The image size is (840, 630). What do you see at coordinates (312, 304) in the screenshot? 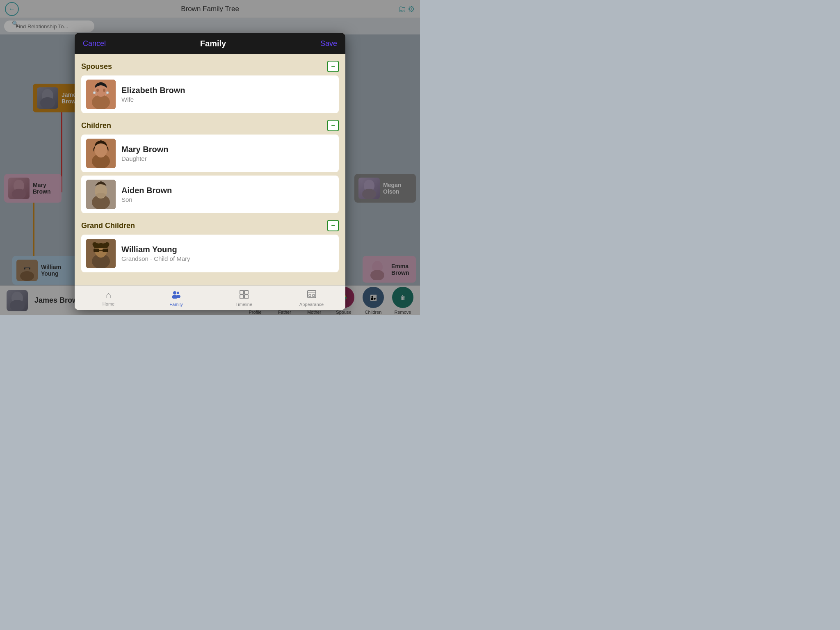
I see `appearance-tab-label: Appearance` at bounding box center [312, 304].